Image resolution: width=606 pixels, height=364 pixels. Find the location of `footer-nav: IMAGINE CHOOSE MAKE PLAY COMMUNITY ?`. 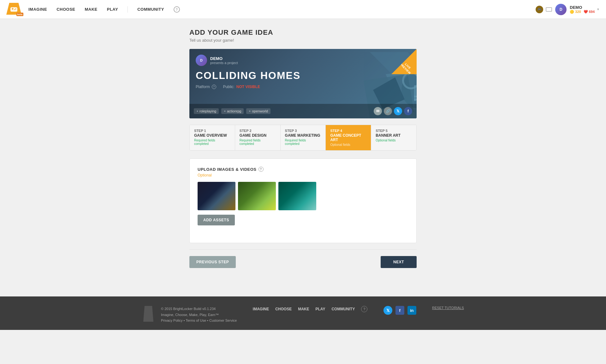

footer-nav: IMAGINE CHOOSE MAKE PLAY COMMUNITY ? is located at coordinates (310, 309).